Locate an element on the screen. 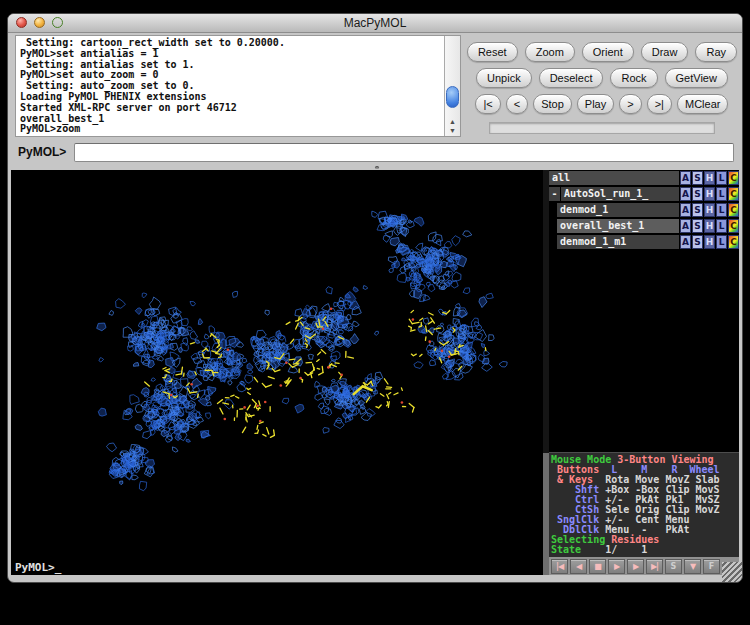 The image size is (750, 625). scene-button: S is located at coordinates (674, 566).